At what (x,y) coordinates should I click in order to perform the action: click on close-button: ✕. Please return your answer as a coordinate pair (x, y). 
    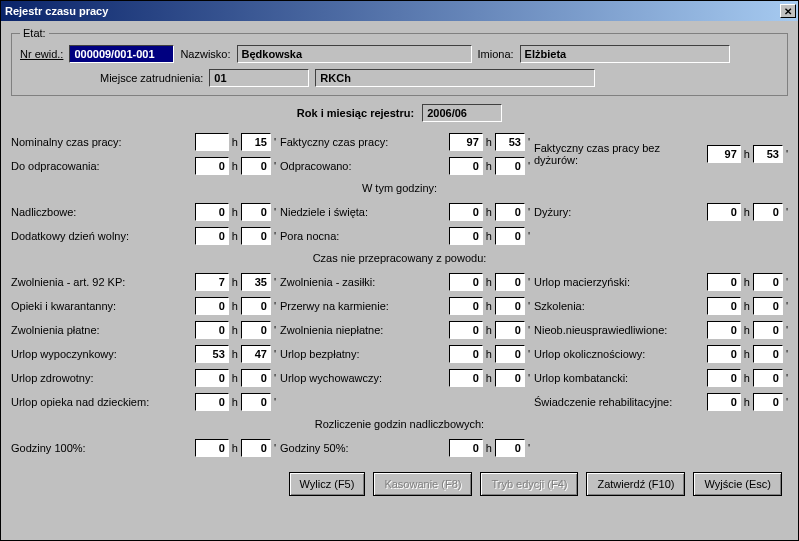
    Looking at the image, I should click on (788, 11).